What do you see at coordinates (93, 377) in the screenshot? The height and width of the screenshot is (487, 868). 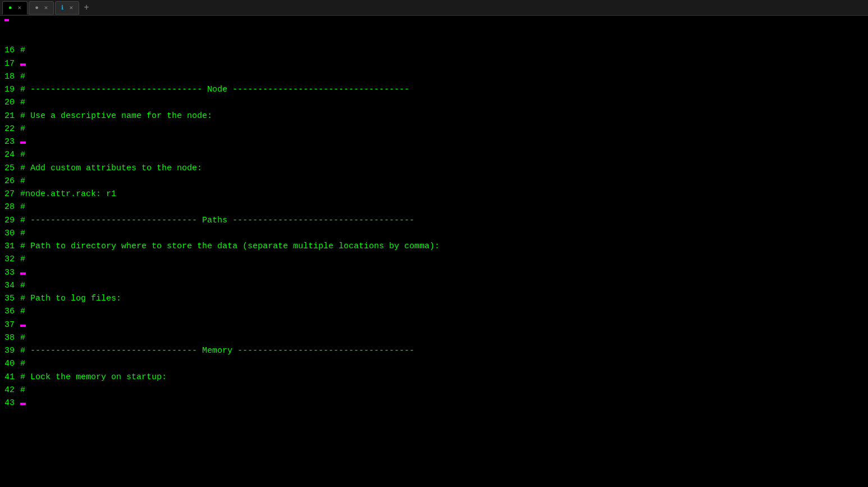 I see `line-content-41: # Lock the memory on startup:` at bounding box center [93, 377].